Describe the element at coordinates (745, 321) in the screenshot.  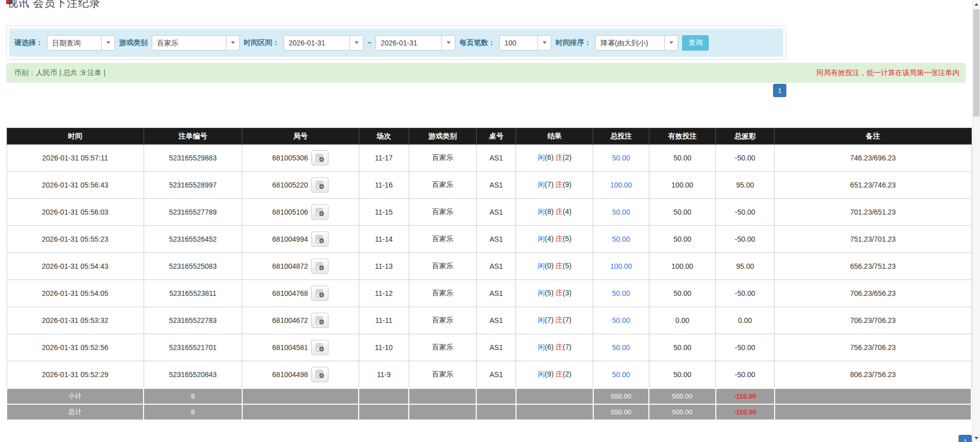
I see `cell-payout: 0.00` at that location.